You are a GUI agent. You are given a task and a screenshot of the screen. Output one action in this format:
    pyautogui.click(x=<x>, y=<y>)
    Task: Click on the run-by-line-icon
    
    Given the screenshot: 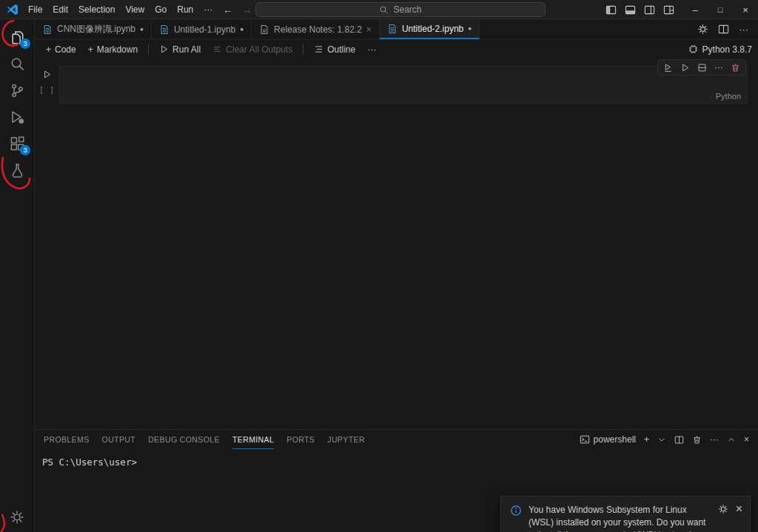 What is the action you would take?
    pyautogui.click(x=668, y=68)
    